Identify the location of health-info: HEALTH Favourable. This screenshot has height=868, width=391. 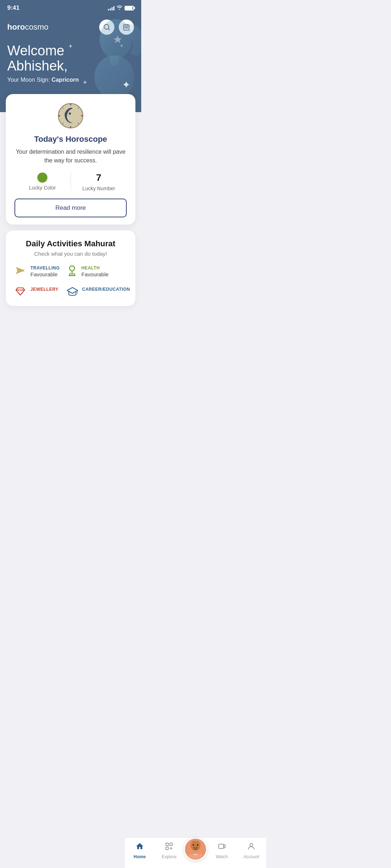
(95, 271).